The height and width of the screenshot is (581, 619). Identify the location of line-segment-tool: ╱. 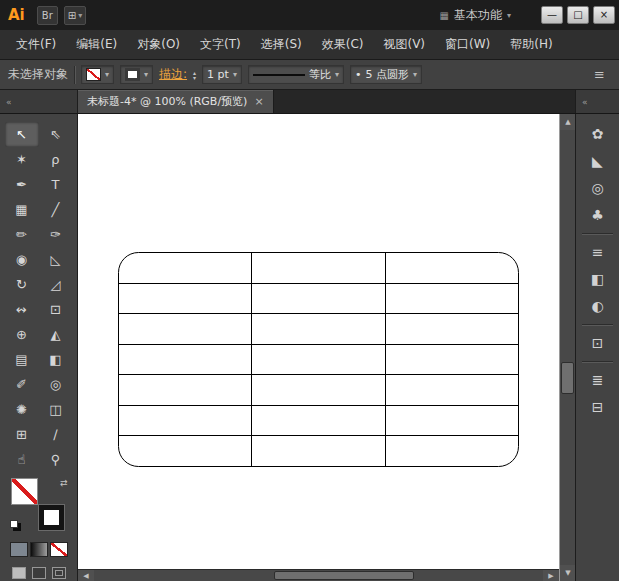
(56, 210).